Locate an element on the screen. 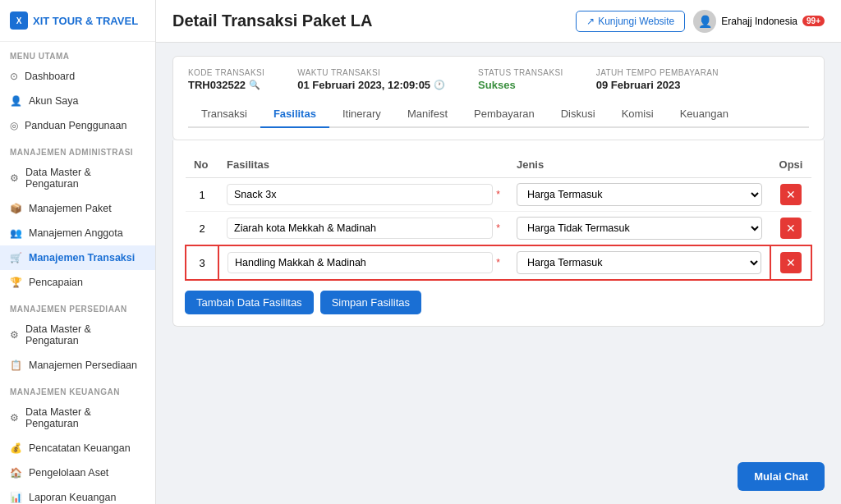  user-name: Erahajj Indonesia is located at coordinates (759, 21).